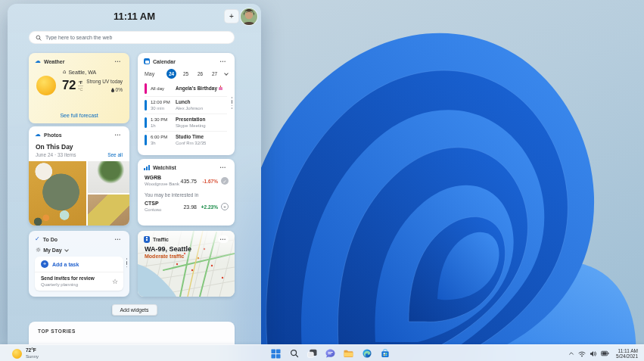 Image resolution: width=644 pixels, height=361 pixels. I want to click on weather-condition: Strong UV today, so click(104, 82).